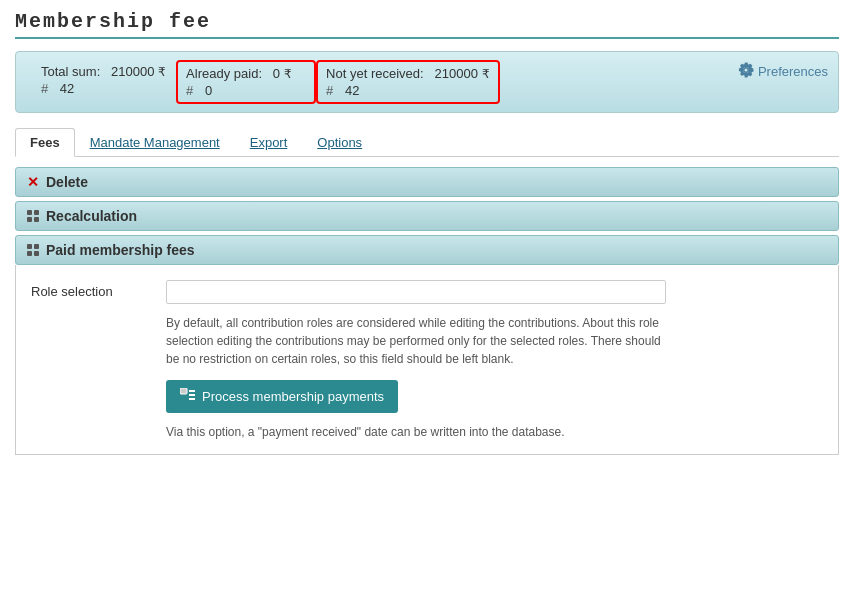  I want to click on already-paid-count: 0, so click(208, 90).